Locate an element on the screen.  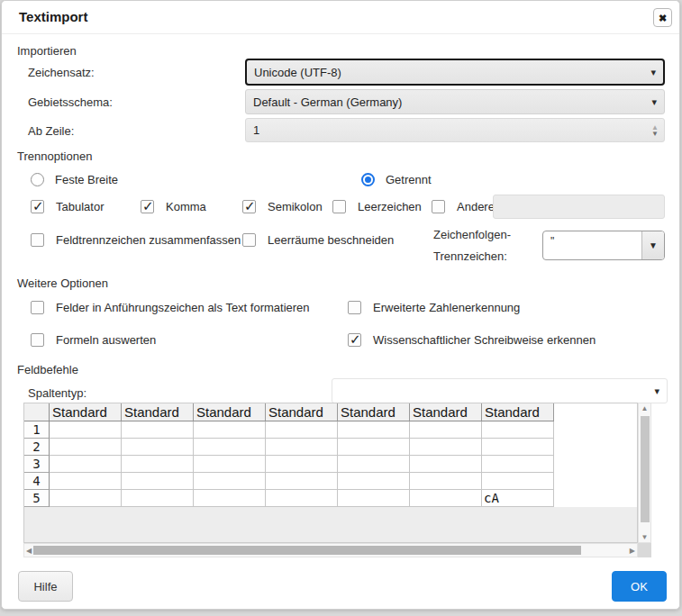
horizontal-scrollbar: ◀ ▶ is located at coordinates (331, 550).